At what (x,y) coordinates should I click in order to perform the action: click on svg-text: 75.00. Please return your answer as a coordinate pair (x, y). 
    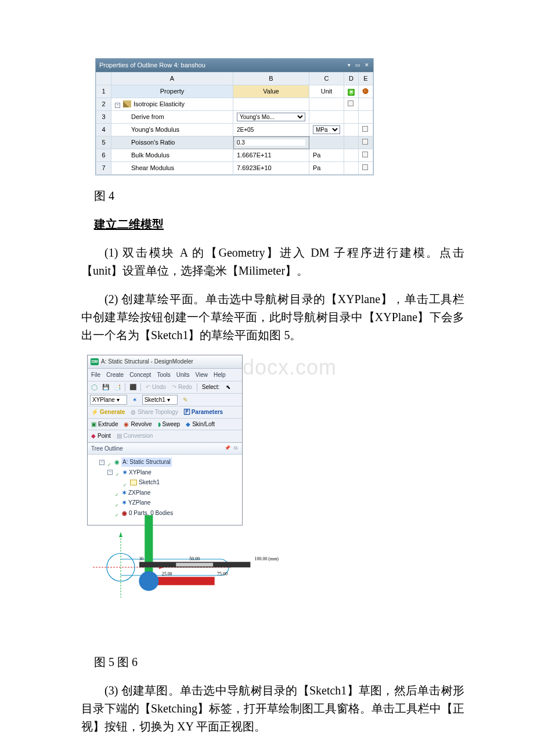
    Looking at the image, I should click on (222, 574).